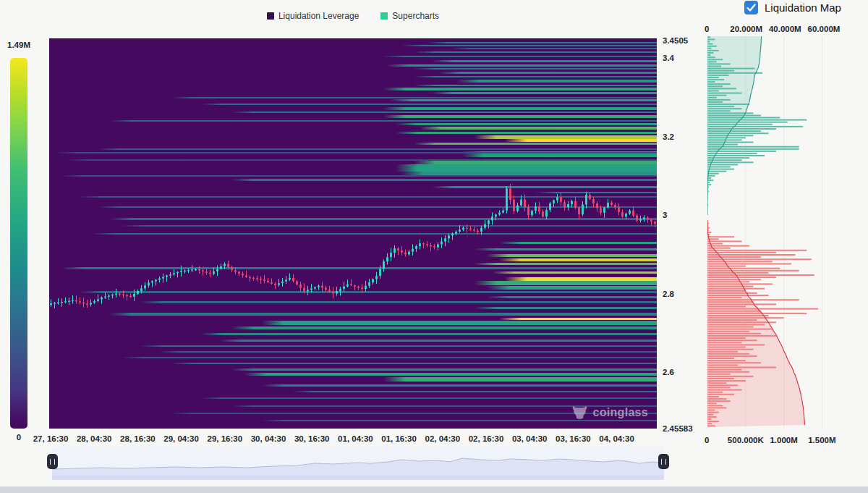 The image size is (868, 493). I want to click on price-tick-label: 3.4, so click(668, 58).